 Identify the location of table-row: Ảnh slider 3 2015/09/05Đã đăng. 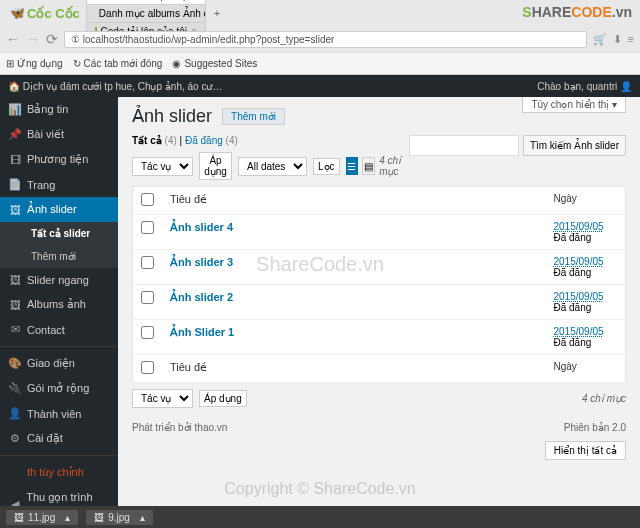
(380, 268).